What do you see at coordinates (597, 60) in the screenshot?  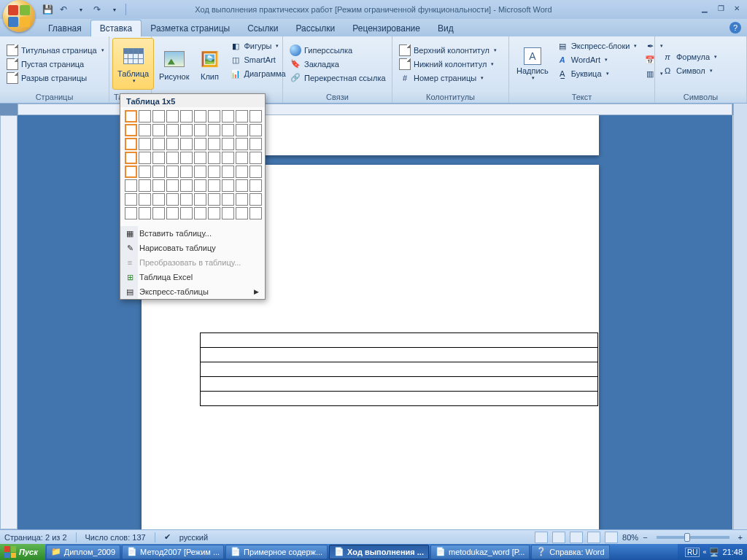 I see `wordart-button: AWordArt▾` at bounding box center [597, 60].